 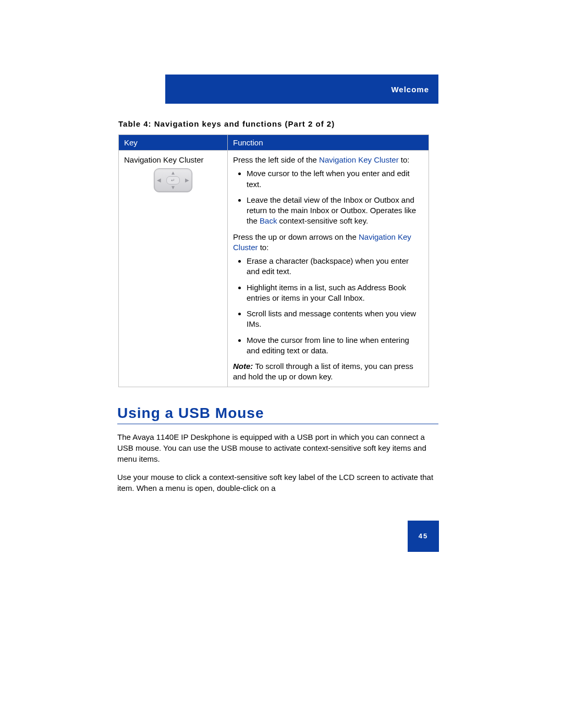 What do you see at coordinates (328, 269) in the screenshot?
I see `function-cell: Press the left side of the Navigation Ke…` at bounding box center [328, 269].